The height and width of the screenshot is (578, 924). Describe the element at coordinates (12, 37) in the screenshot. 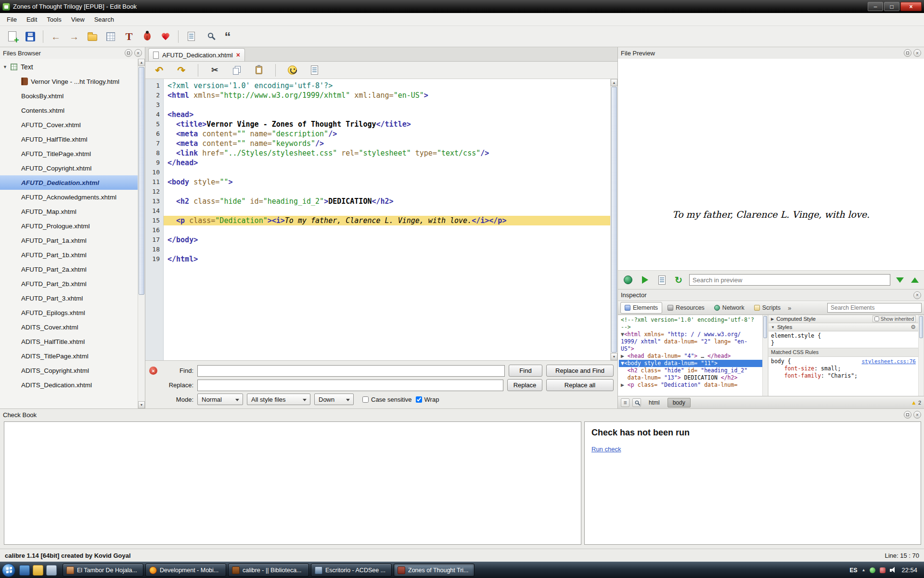

I see `new-file-button` at that location.